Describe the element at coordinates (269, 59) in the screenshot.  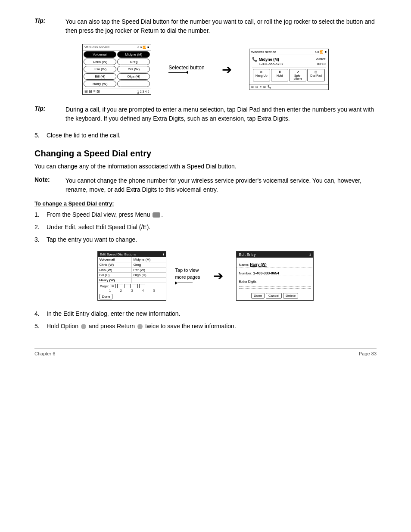
I see `caller-name: Midyne (M)` at that location.